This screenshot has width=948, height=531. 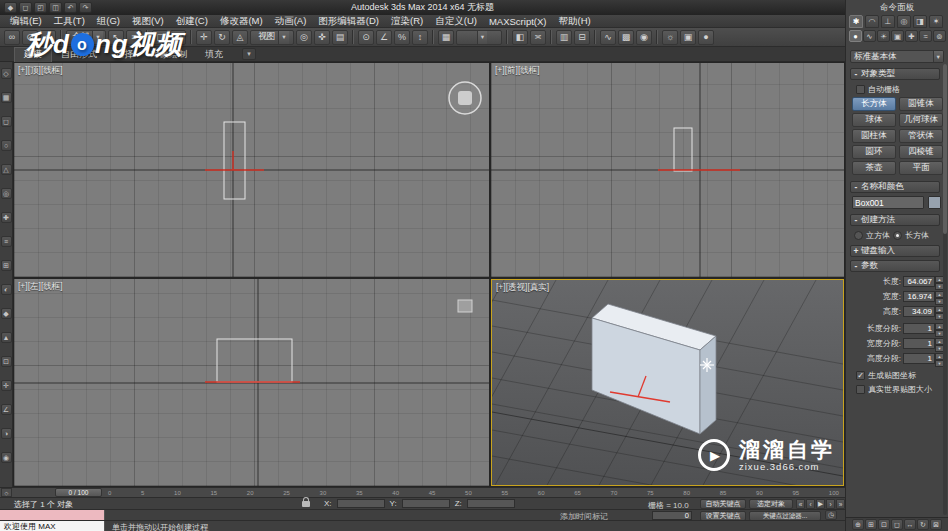 What do you see at coordinates (936, 22) in the screenshot?
I see `utilities-tab-icon: ✶` at bounding box center [936, 22].